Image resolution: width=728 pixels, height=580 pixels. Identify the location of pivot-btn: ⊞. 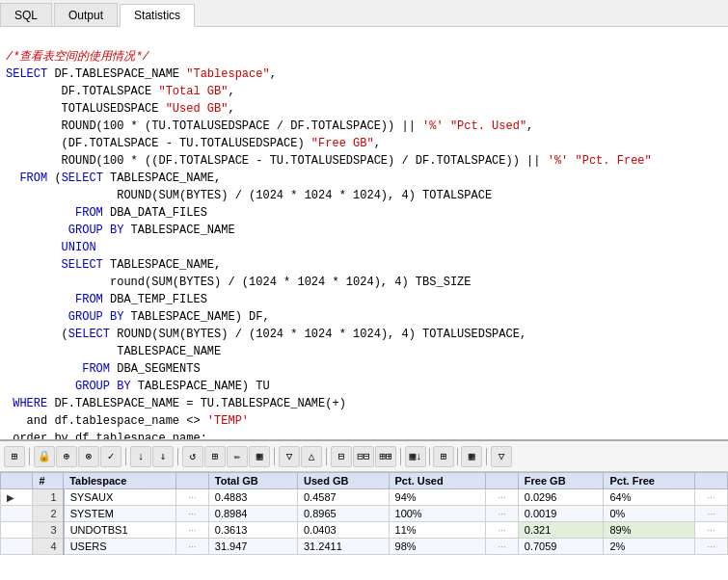
(444, 457).